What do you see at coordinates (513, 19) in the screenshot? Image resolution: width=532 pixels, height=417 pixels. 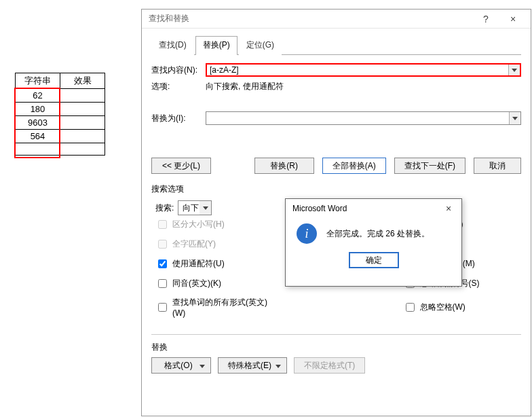 I see `close-button: ×` at bounding box center [513, 19].